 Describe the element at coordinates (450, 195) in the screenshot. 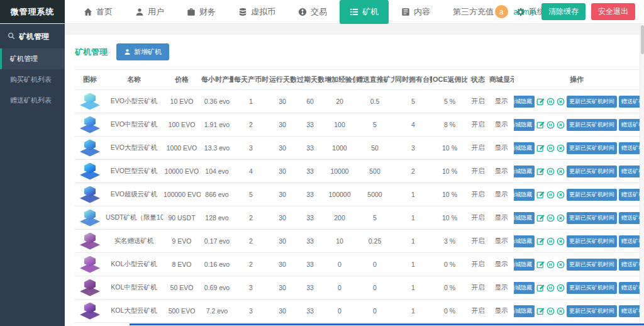

I see `cell-oce-ratio: 10 %` at that location.